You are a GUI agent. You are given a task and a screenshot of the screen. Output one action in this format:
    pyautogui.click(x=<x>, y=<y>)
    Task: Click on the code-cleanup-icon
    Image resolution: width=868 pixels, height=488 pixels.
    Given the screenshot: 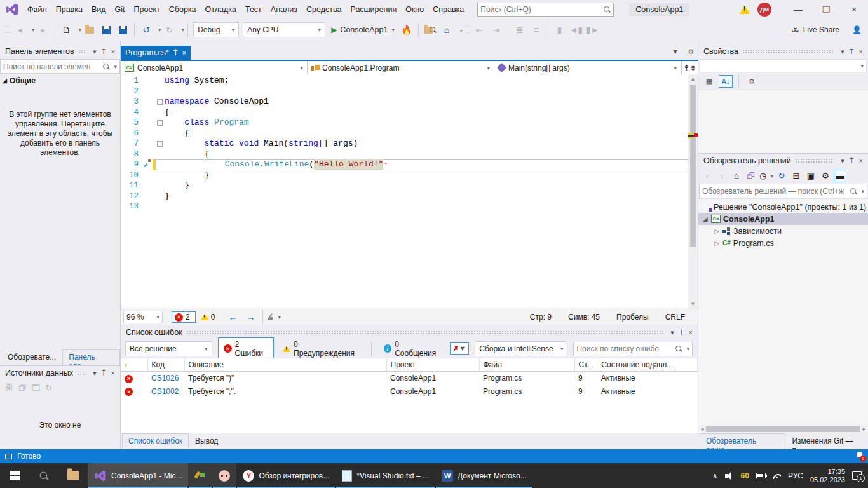 What is the action you would take?
    pyautogui.click(x=270, y=317)
    